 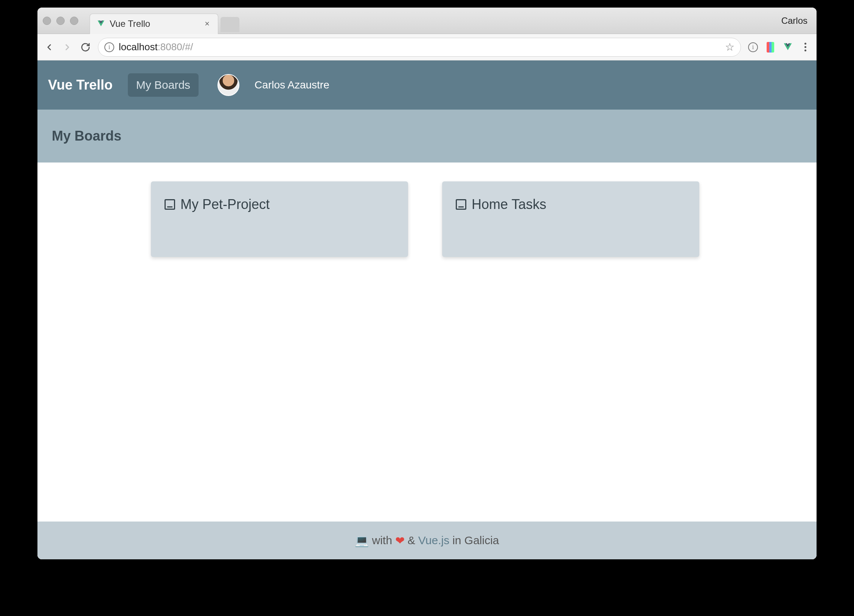 I want to click on extension-colorbar-icon, so click(x=770, y=47).